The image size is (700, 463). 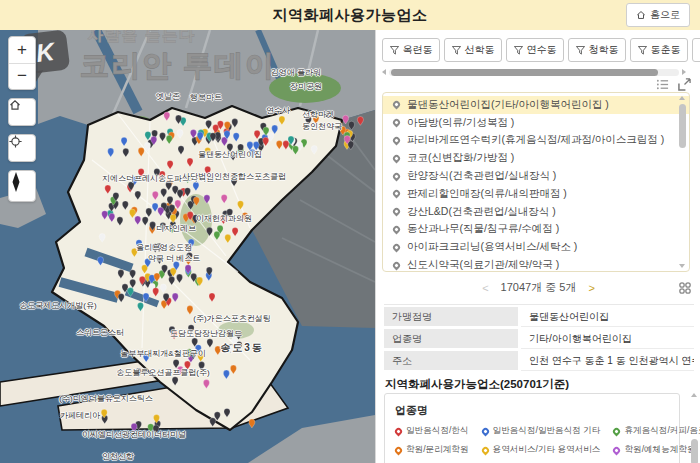 I want to click on list-item-label: 아이파크크리닝(용역서비스/세탁소 ), so click(x=492, y=247).